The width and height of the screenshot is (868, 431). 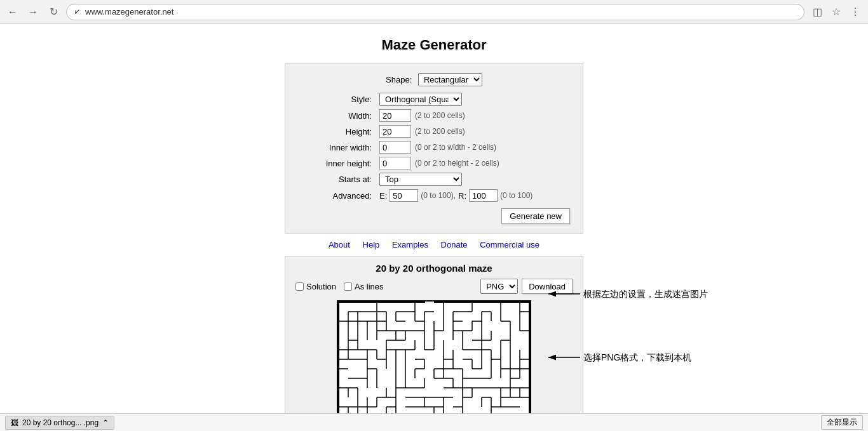 I want to click on width-label: Width:, so click(x=336, y=116).